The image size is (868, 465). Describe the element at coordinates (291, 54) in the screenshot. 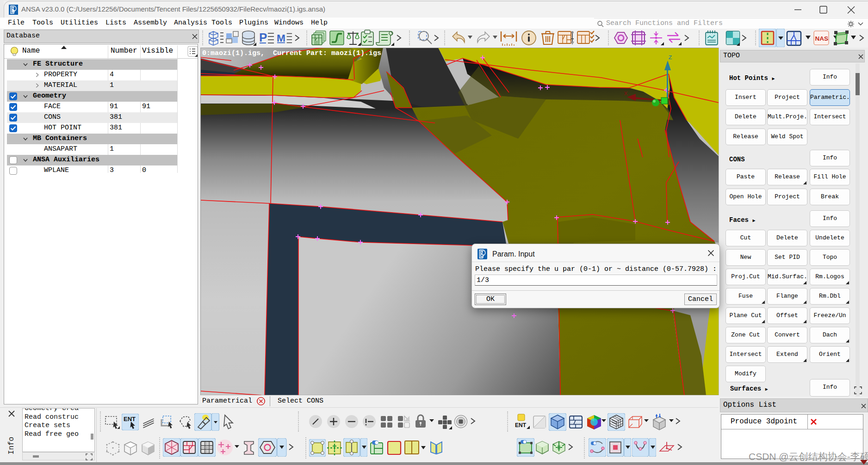

I see `svg-text:0:maozi(1).igs, Current Part:: 0:maozi(1).igs, Current Part: maozi(1).i…` at that location.